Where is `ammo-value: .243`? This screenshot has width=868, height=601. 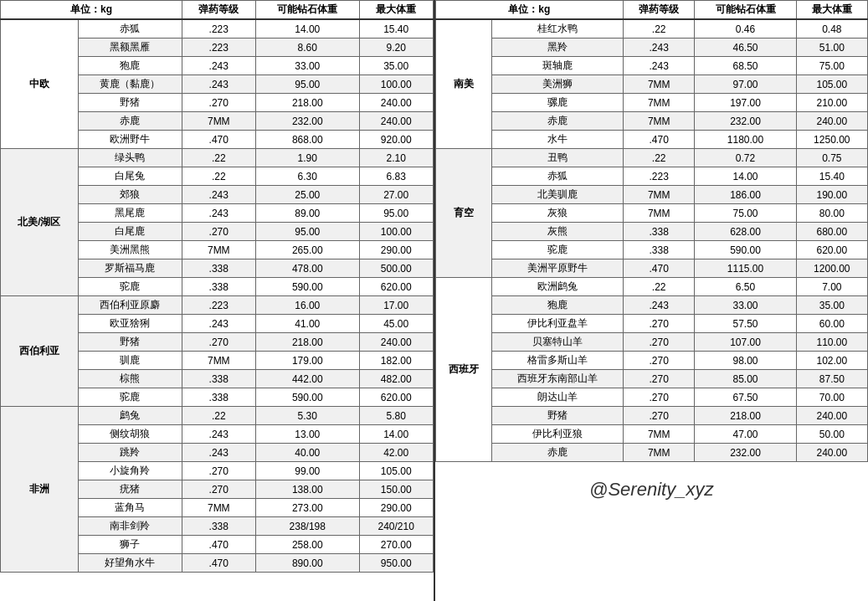
ammo-value: .243 is located at coordinates (219, 66).